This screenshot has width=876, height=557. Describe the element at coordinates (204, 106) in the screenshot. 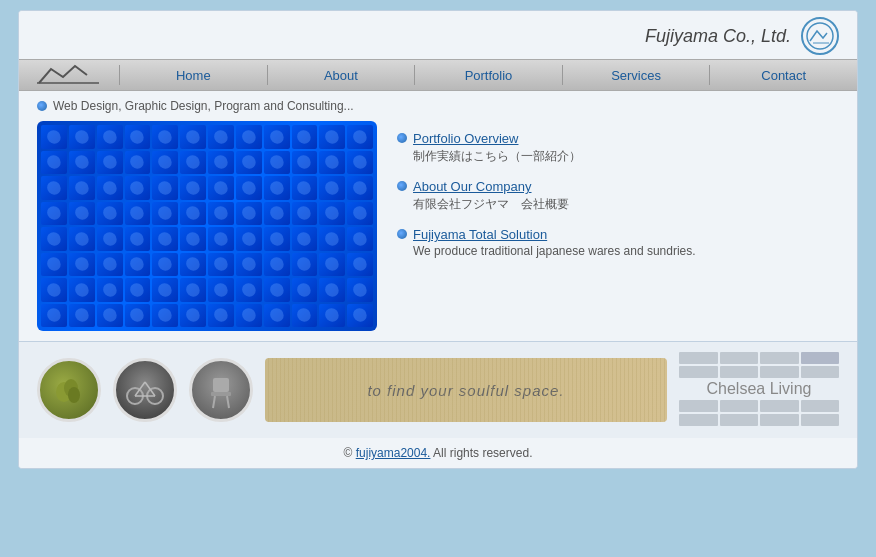

I see `tagline-text: Web Design, Graphic Design, Program and …` at that location.